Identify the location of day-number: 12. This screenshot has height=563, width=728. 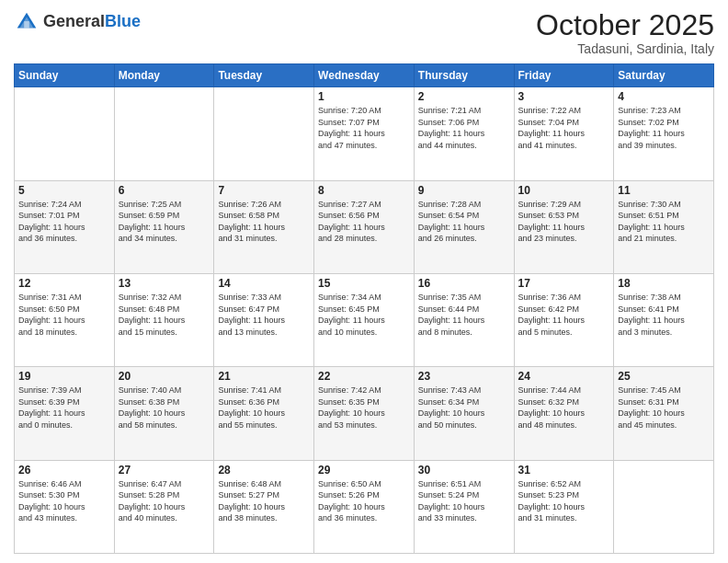
(64, 283).